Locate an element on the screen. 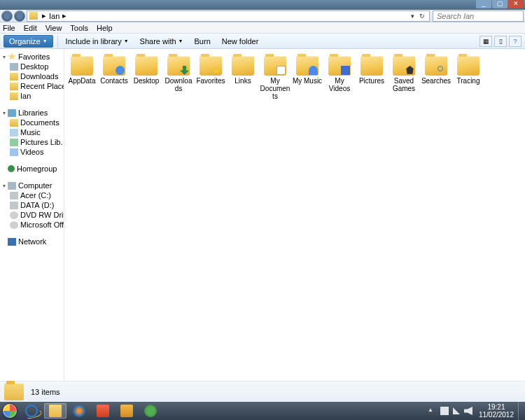 The image size is (525, 420). nav-pictures-lib: Pictures Lib. is located at coordinates (32, 142).